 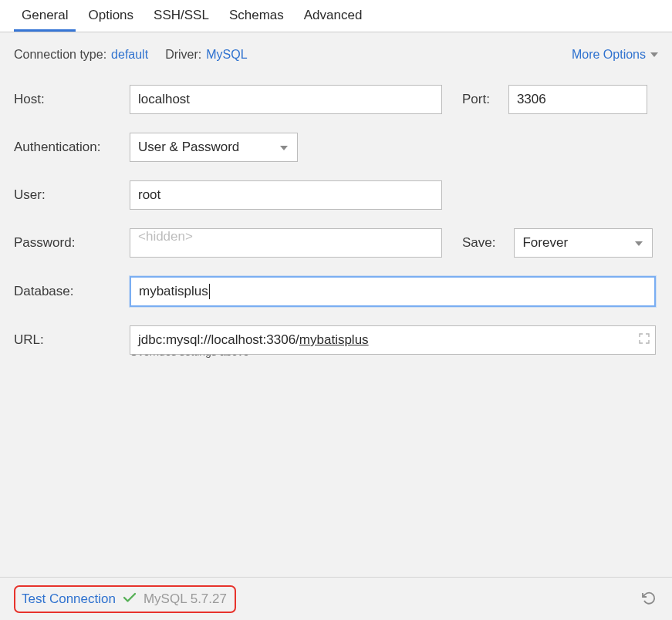 What do you see at coordinates (72, 291) in the screenshot?
I see `database-label: Database:` at bounding box center [72, 291].